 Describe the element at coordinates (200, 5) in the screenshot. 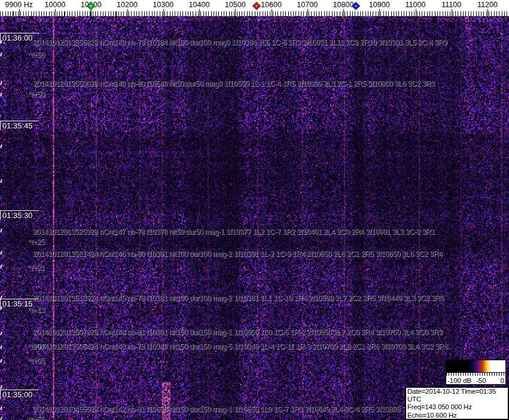

I see `frequency-label: 10400` at that location.